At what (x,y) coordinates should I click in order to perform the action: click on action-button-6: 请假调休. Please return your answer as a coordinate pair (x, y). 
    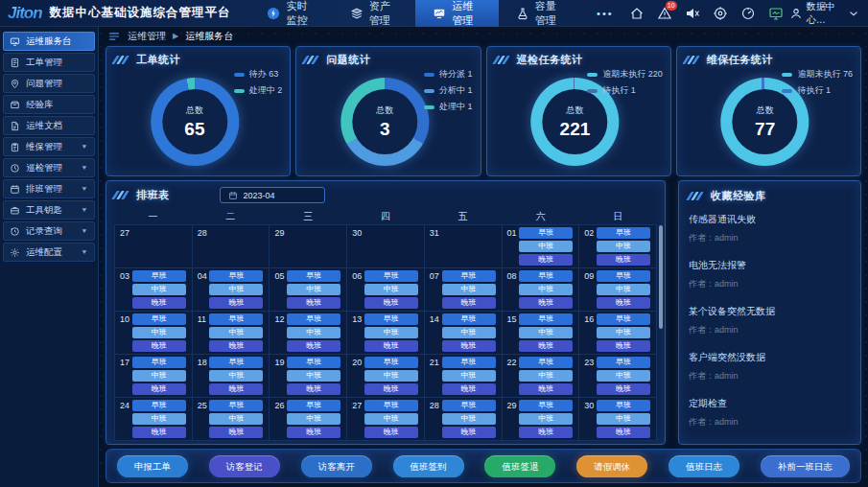
    Looking at the image, I should click on (612, 466).